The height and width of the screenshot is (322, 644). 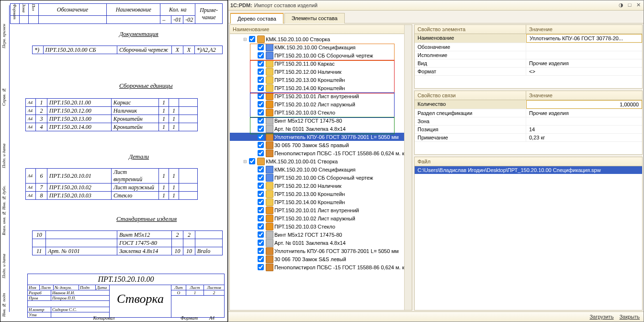 What do you see at coordinates (529, 72) in the screenshot?
I see `property-row: Формат<>` at bounding box center [529, 72].